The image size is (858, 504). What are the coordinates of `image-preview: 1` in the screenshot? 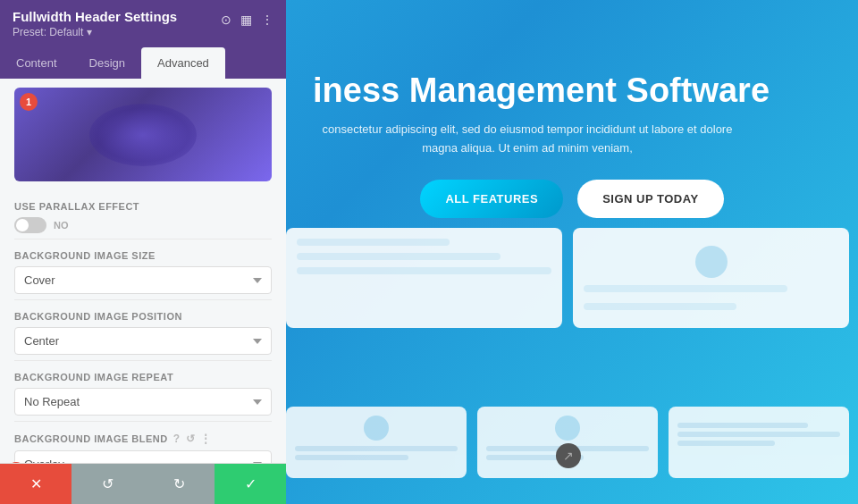 It's located at (143, 134).